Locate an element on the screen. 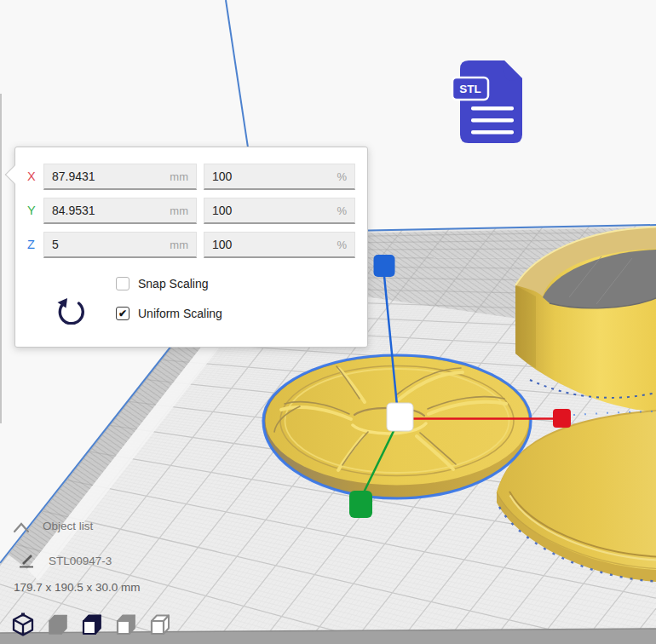 This screenshot has height=644, width=656. z-size-value: 5 is located at coordinates (55, 244).